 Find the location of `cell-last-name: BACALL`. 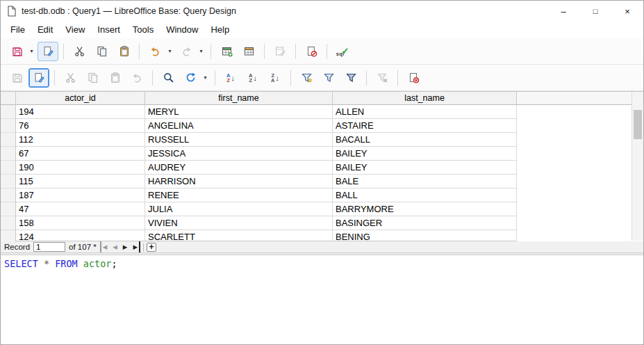

cell-last-name: BACALL is located at coordinates (425, 140).